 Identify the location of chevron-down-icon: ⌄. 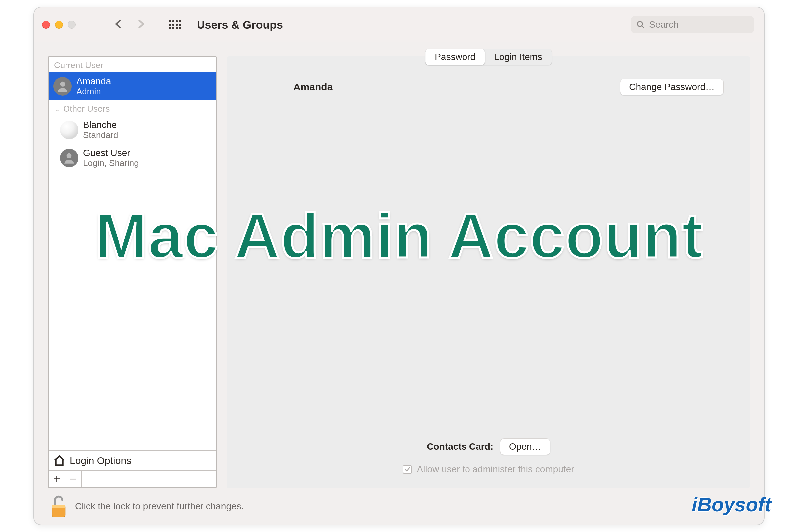
(57, 109).